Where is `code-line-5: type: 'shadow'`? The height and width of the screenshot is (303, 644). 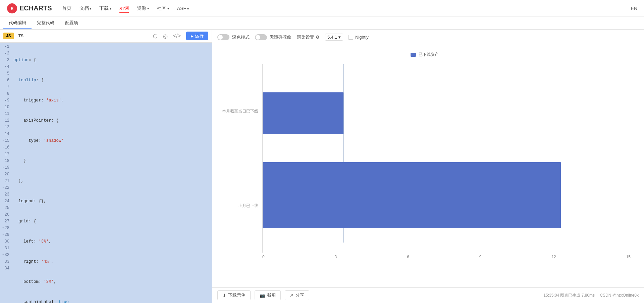
code-line-5: type: 'shadow' is located at coordinates (113, 141).